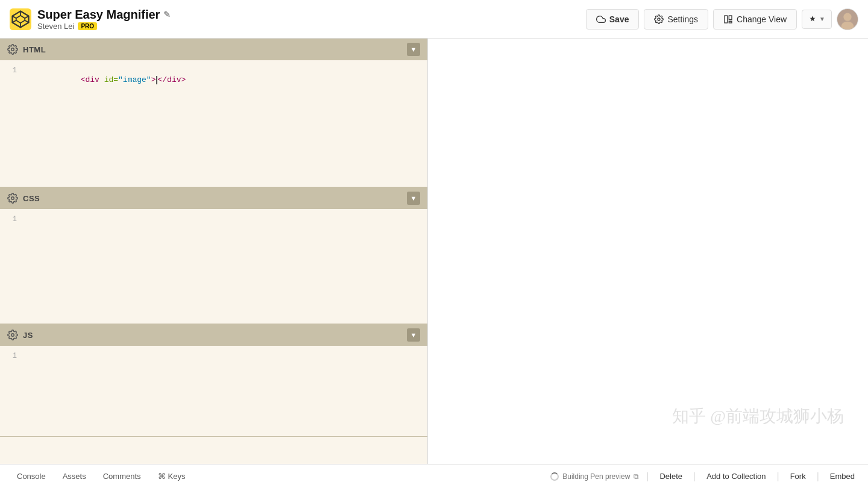 The height and width of the screenshot is (488, 868). Describe the element at coordinates (213, 219) in the screenshot. I see `css-line-1: 1` at that location.